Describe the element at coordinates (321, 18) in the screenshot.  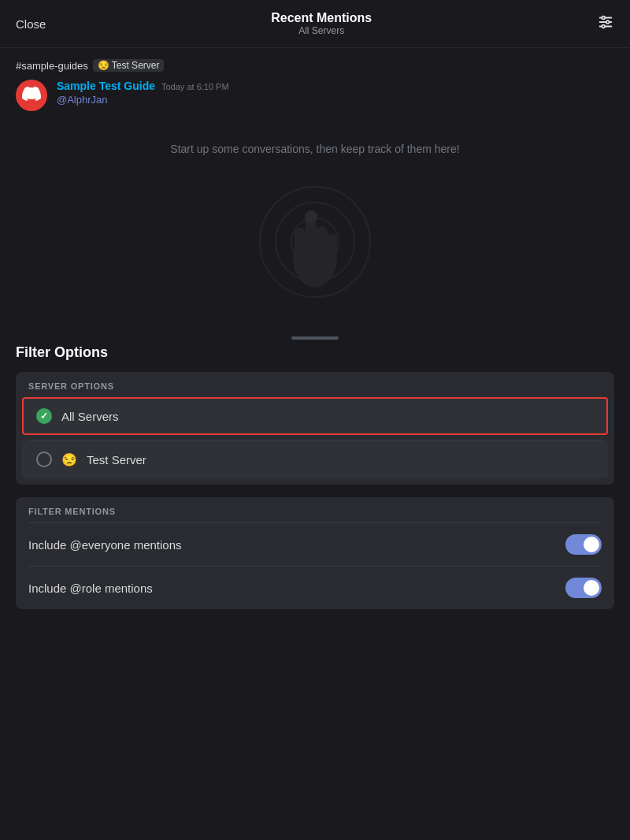
I see `header-title: Recent Mentions` at that location.